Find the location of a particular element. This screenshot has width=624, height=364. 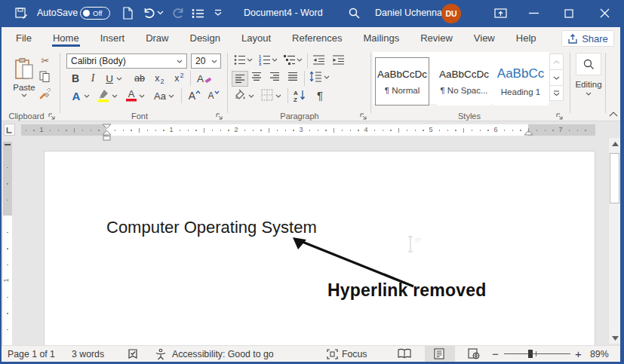

undo-icon is located at coordinates (149, 14).